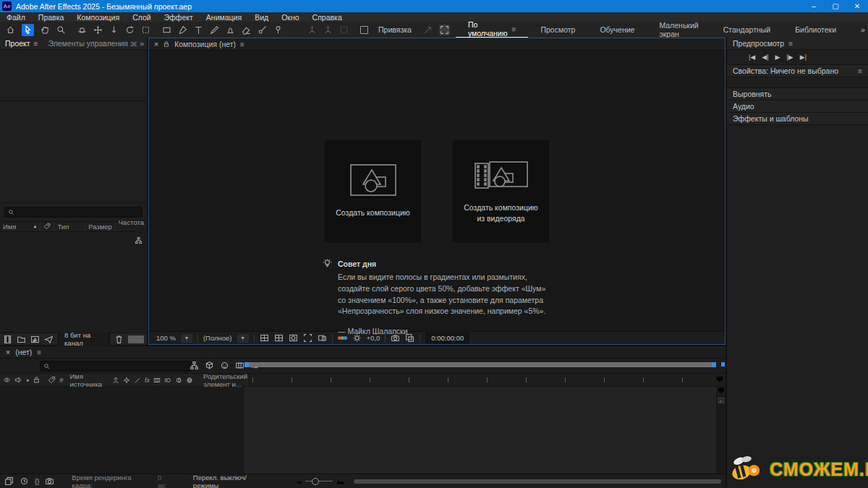 Image resolution: width=868 pixels, height=488 pixels. Describe the element at coordinates (247, 364) in the screenshot. I see `work-area-start-handle` at that location.